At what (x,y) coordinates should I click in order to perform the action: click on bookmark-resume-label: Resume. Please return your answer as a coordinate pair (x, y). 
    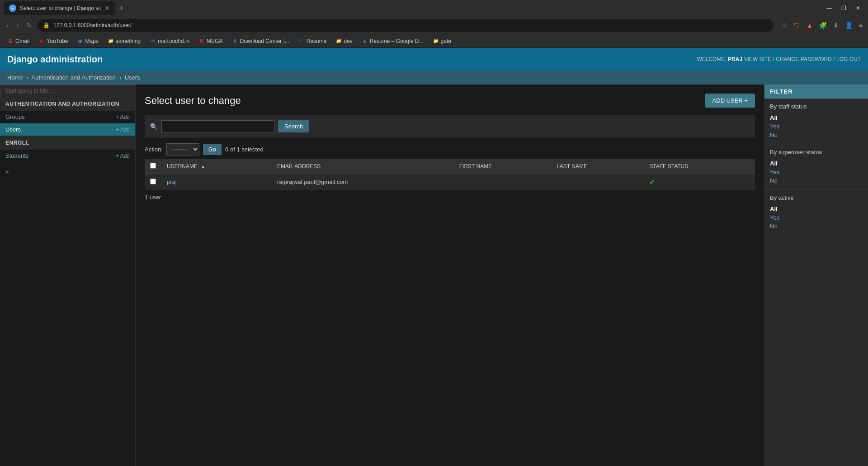
    Looking at the image, I should click on (316, 41).